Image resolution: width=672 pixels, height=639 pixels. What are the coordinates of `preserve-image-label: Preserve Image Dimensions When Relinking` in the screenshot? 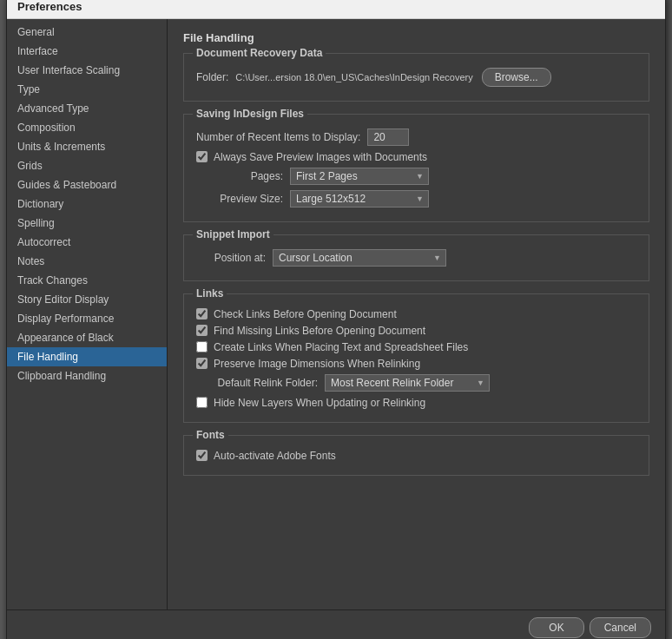 It's located at (317, 364).